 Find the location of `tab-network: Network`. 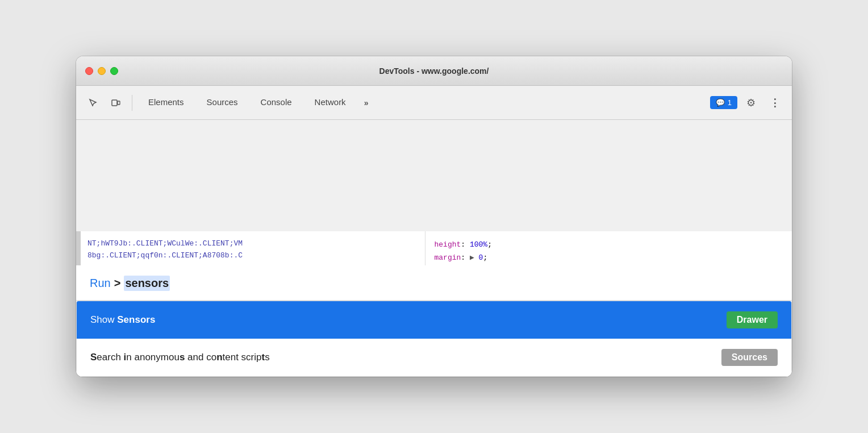

tab-network: Network is located at coordinates (331, 103).